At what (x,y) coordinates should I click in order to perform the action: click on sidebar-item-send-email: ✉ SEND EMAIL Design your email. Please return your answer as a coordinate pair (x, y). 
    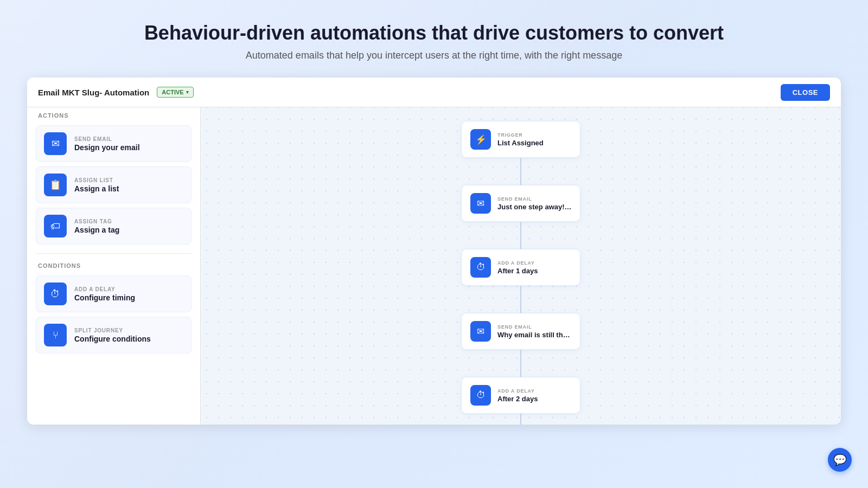
    Looking at the image, I should click on (114, 144).